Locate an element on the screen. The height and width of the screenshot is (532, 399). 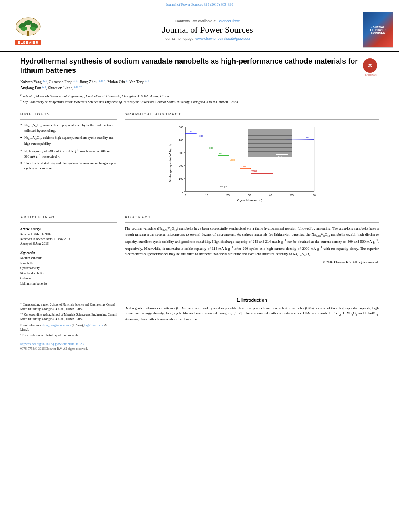
highlights-label: HIGHLIGHTS is located at coordinates (68, 114).